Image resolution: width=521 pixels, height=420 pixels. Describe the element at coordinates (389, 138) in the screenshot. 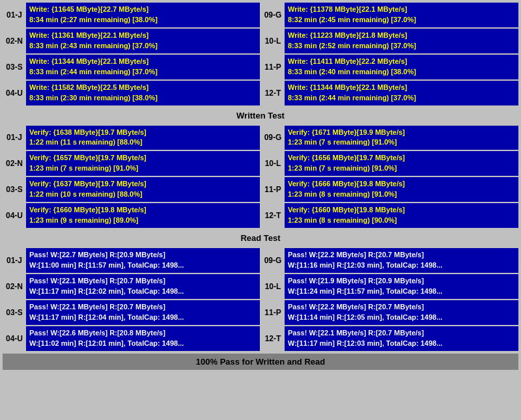

I see `verify-right-09g: 09-G Verify: {1671 MByte}[19.9 MByte/s] …` at that location.